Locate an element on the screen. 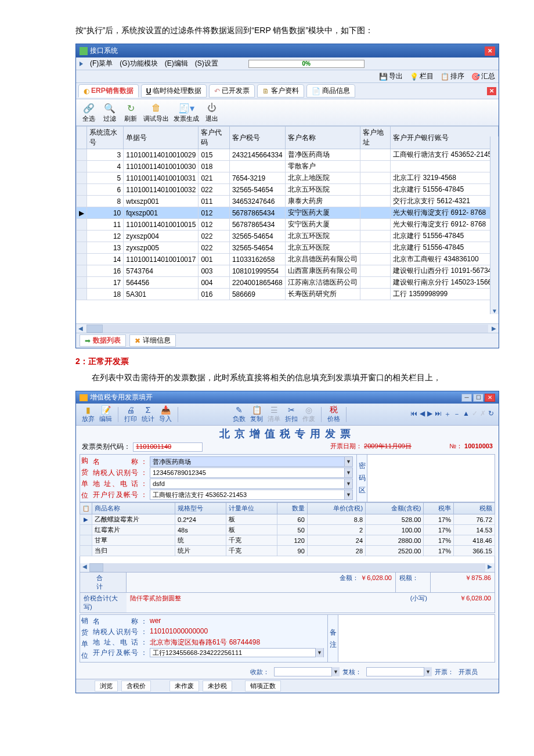 The height and width of the screenshot is (756, 534). item-col-header: 规格型号 is located at coordinates (201, 509).